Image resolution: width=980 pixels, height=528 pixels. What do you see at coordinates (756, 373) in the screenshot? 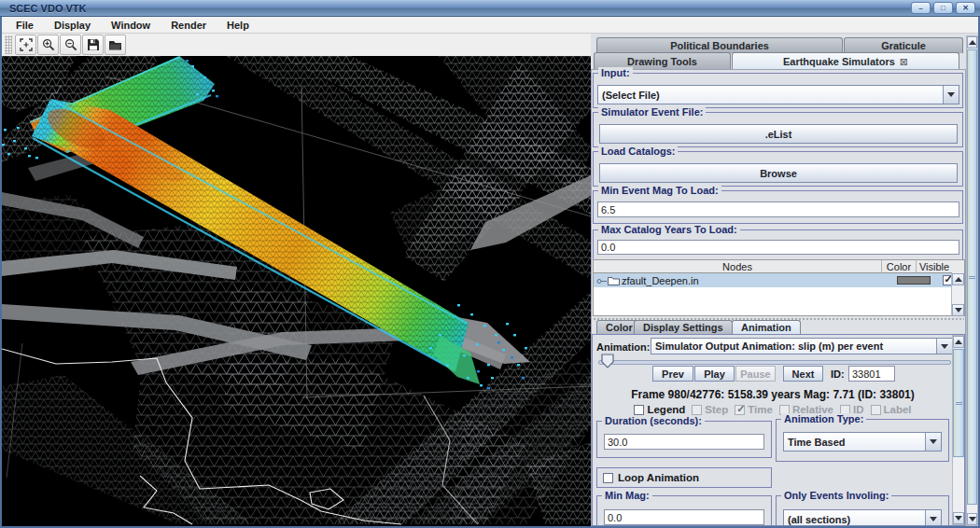
I see `pause-button: Pause` at bounding box center [756, 373].